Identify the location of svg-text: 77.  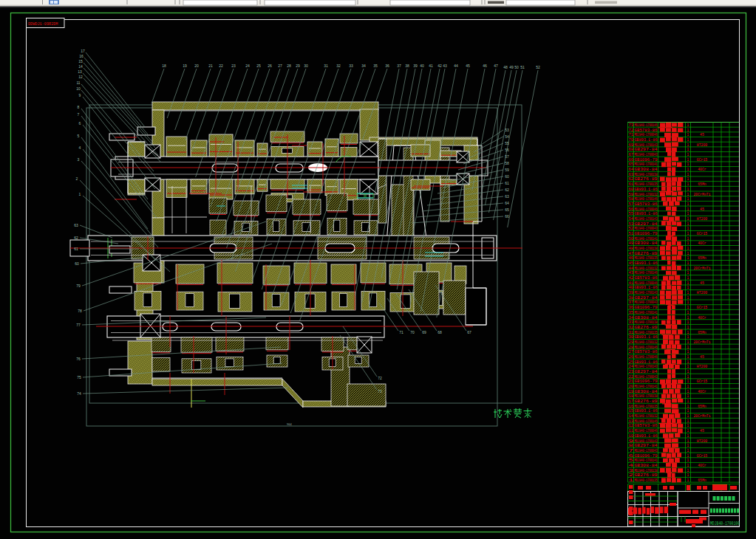
(78, 325).